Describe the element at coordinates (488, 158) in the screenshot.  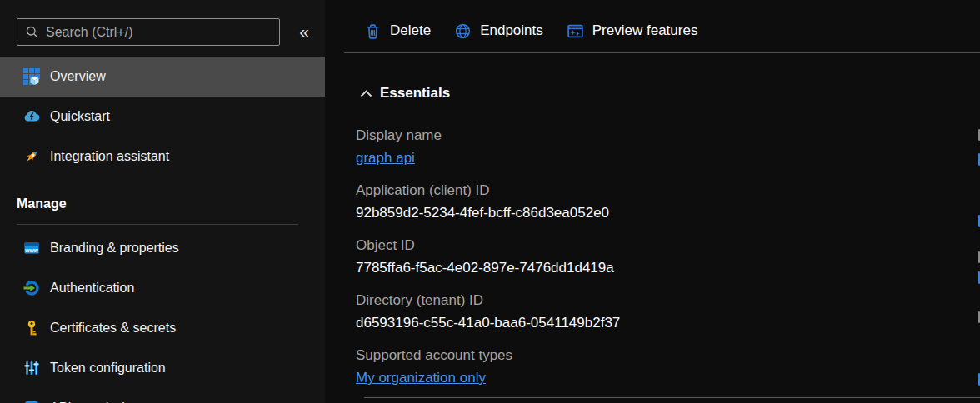
I see `display-name-link: graph api` at that location.